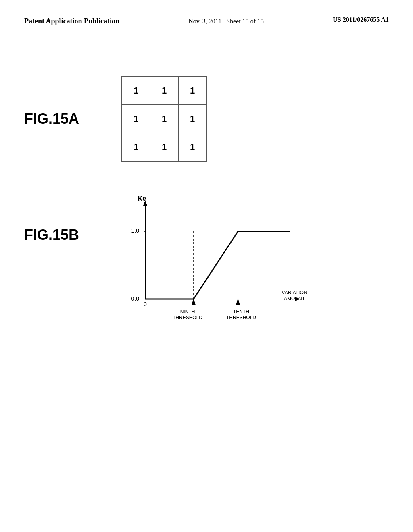 The image size is (413, 532). What do you see at coordinates (136, 299) in the screenshot?
I see `svg-text: 0.0` at bounding box center [136, 299].